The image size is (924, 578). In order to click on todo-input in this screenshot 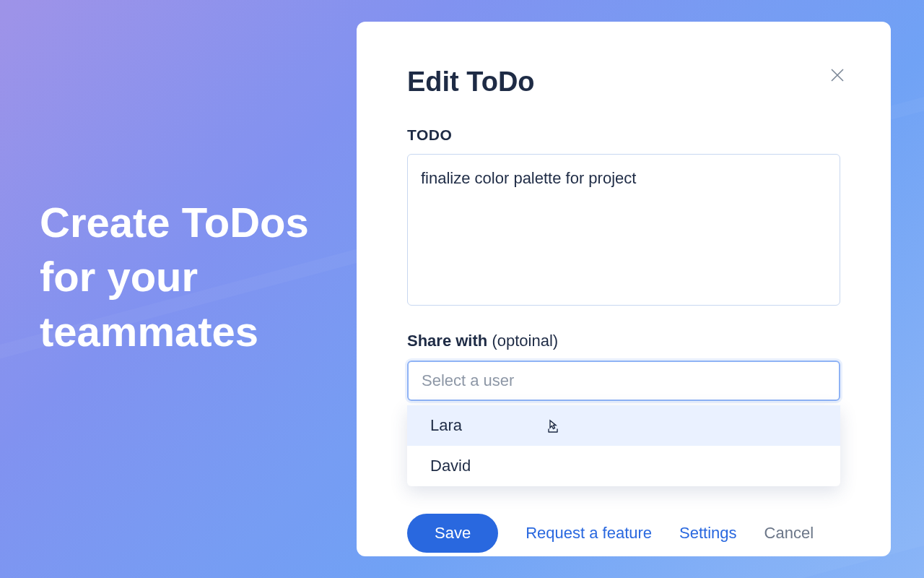, I will do `click(624, 230)`.